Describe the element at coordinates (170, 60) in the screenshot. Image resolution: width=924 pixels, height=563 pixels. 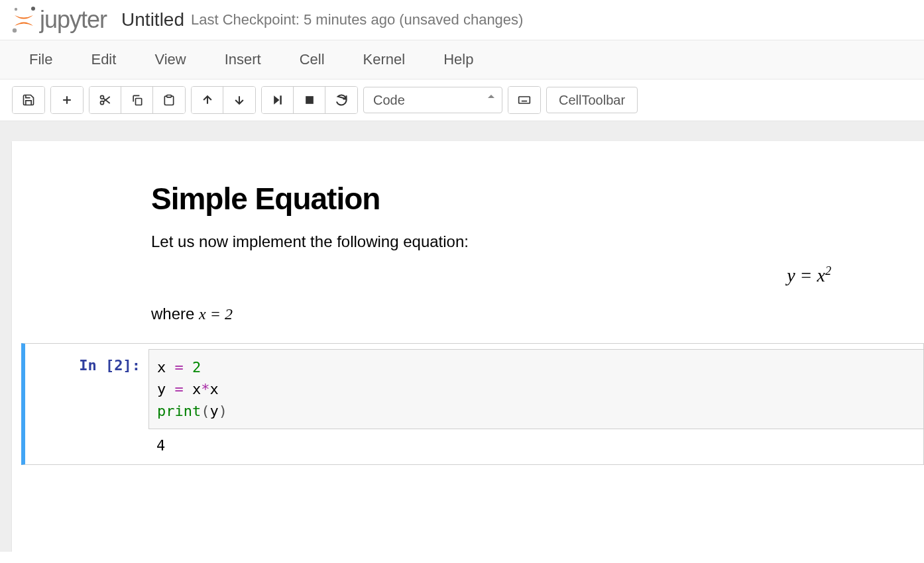
I see `menu-view: View` at that location.